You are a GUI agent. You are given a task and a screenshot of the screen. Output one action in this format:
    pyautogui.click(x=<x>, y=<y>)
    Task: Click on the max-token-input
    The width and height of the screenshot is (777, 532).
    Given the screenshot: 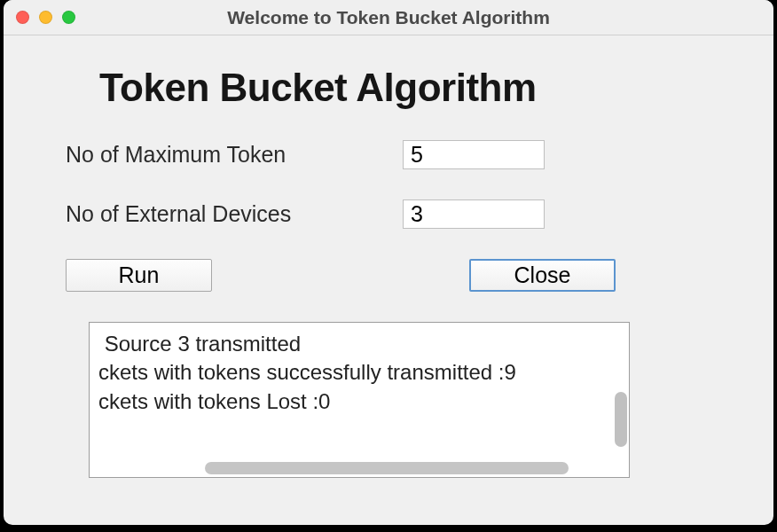 What is the action you would take?
    pyautogui.click(x=474, y=154)
    